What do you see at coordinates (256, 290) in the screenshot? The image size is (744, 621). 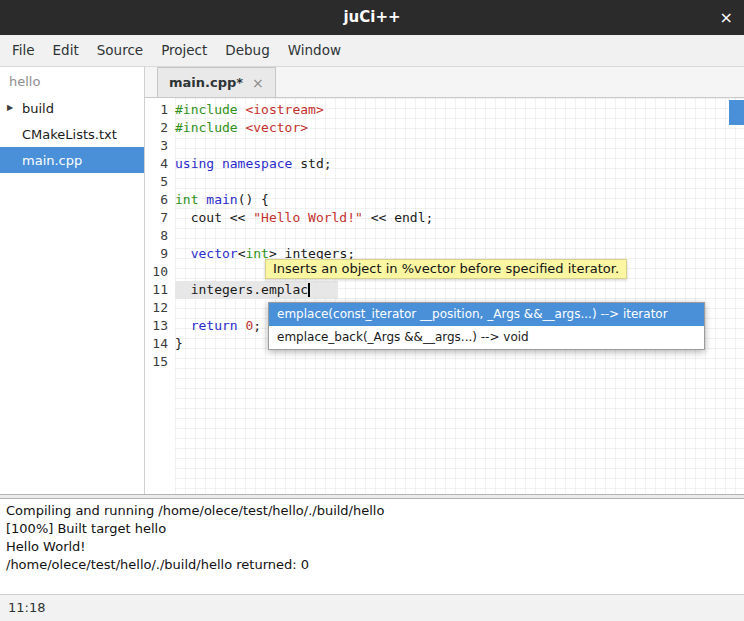 I see `code-line-text: integers.emplac` at bounding box center [256, 290].